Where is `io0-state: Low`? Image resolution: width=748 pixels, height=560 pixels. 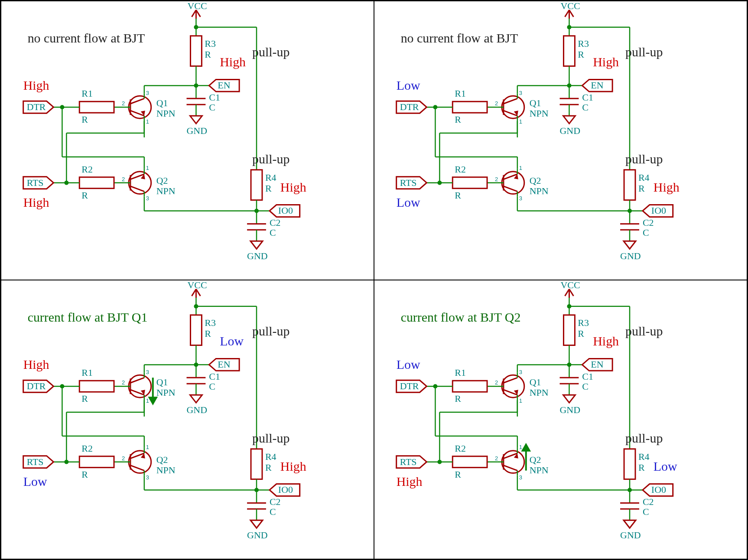
io0-state: Low is located at coordinates (666, 466).